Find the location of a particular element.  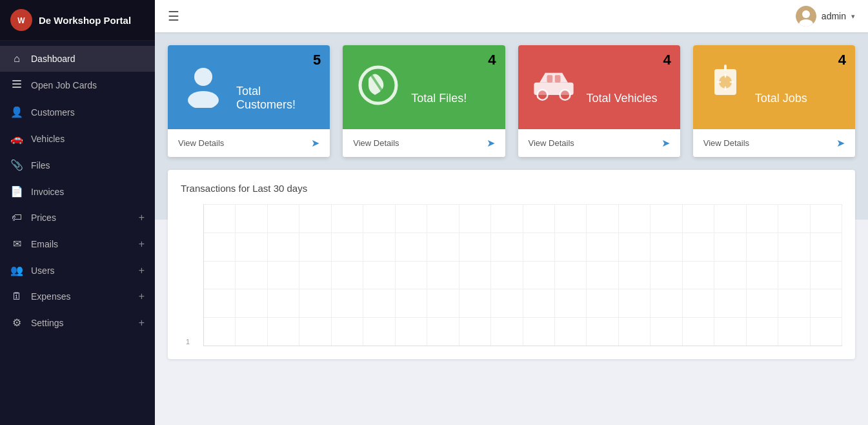

chart-y-labels: 1 is located at coordinates (188, 275).